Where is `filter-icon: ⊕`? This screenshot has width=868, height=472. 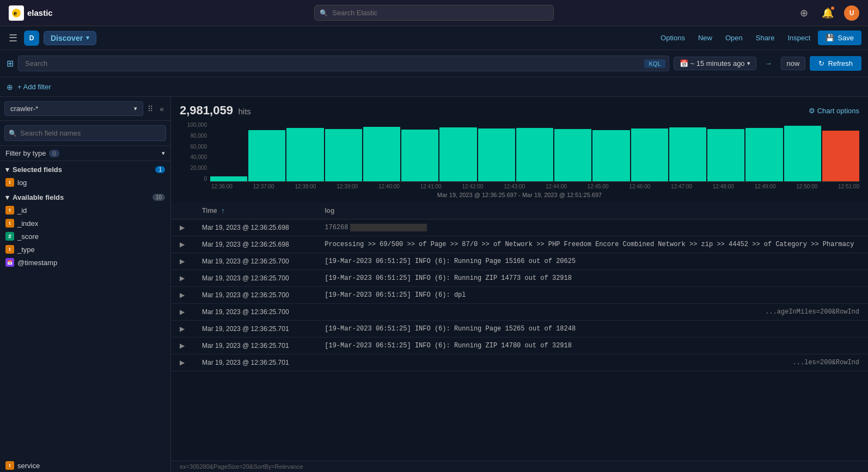
filter-icon: ⊕ is located at coordinates (10, 87).